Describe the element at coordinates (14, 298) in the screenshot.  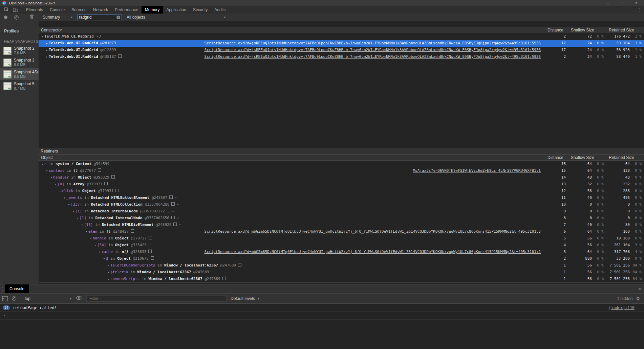
I see `clear-console-icon` at that location.